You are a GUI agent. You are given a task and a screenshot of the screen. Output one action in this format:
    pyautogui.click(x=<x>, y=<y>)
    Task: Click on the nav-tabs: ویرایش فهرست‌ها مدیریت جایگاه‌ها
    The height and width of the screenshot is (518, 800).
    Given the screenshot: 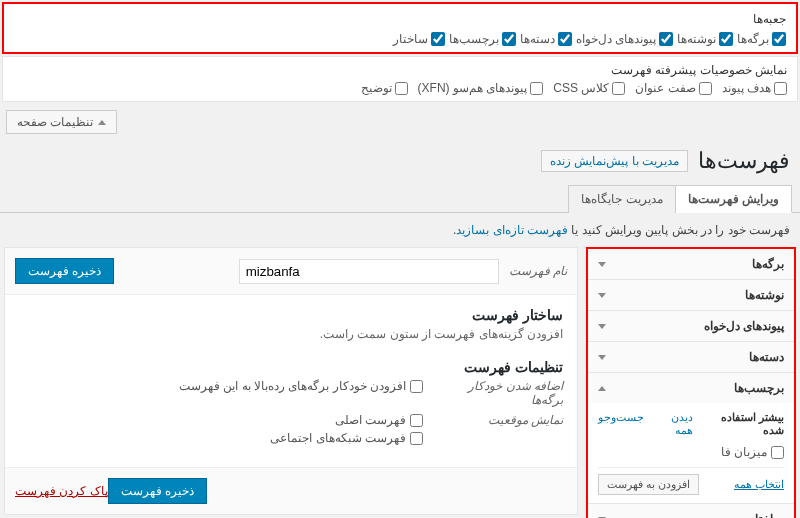 What is the action you would take?
    pyautogui.click(x=400, y=198)
    